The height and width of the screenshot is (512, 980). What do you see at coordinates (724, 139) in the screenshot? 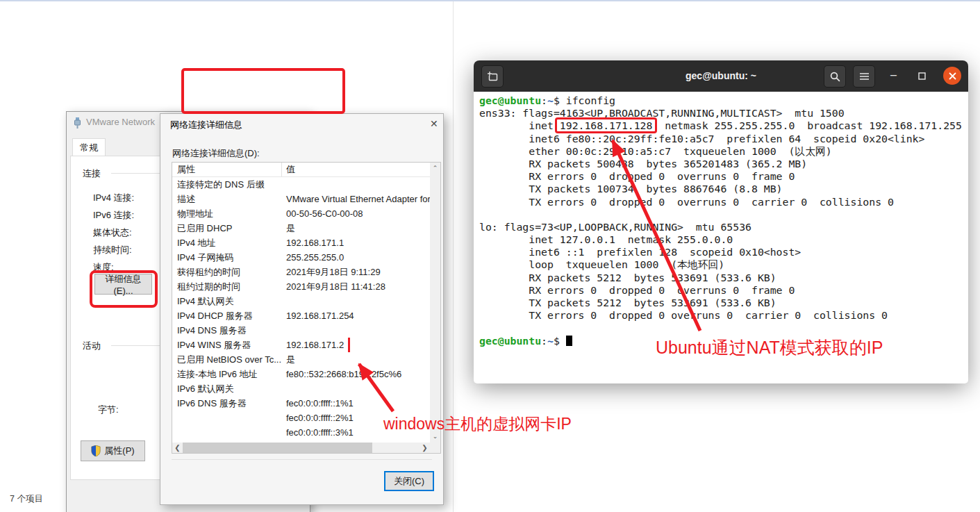
I see `terminal-line: inet6 fe80::20c:29ff:fe10:a5c7 prefixlen…` at bounding box center [724, 139].